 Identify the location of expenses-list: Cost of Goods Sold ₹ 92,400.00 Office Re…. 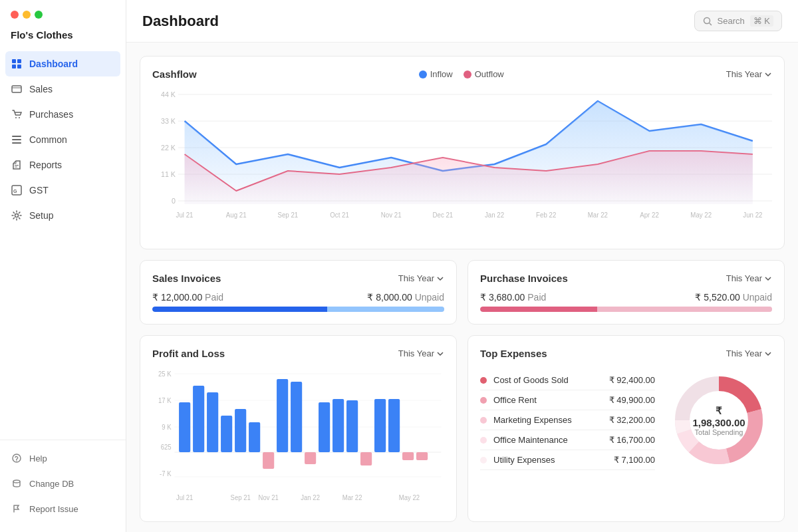
(568, 420).